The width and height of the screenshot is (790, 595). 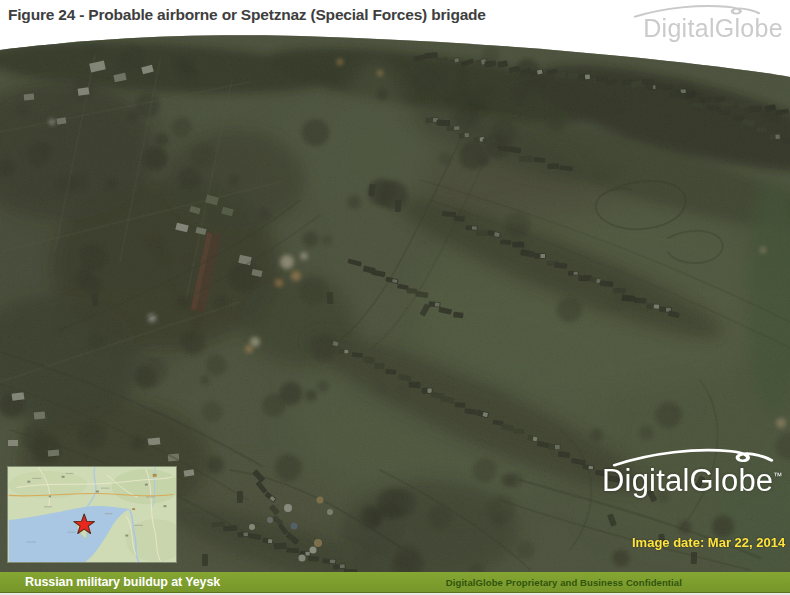 I want to click on location-inset-map, so click(x=92, y=514).